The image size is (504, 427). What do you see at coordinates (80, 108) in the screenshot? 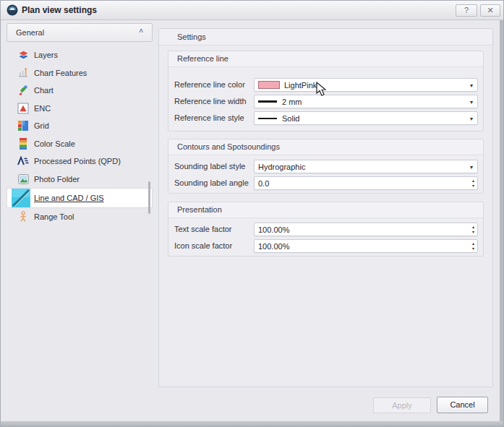
I see `sidebar-item-enc: ENC` at bounding box center [80, 108].